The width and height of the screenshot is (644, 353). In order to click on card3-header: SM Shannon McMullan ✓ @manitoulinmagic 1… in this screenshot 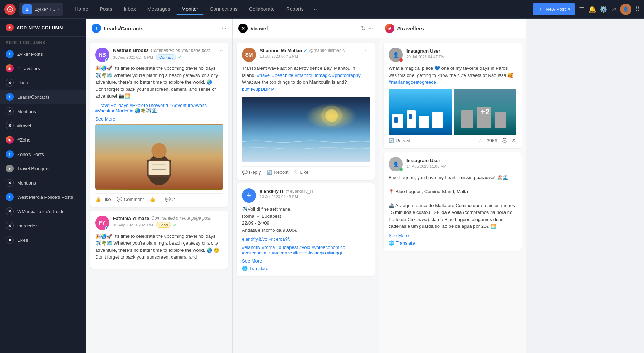, I will do `click(306, 55)`.